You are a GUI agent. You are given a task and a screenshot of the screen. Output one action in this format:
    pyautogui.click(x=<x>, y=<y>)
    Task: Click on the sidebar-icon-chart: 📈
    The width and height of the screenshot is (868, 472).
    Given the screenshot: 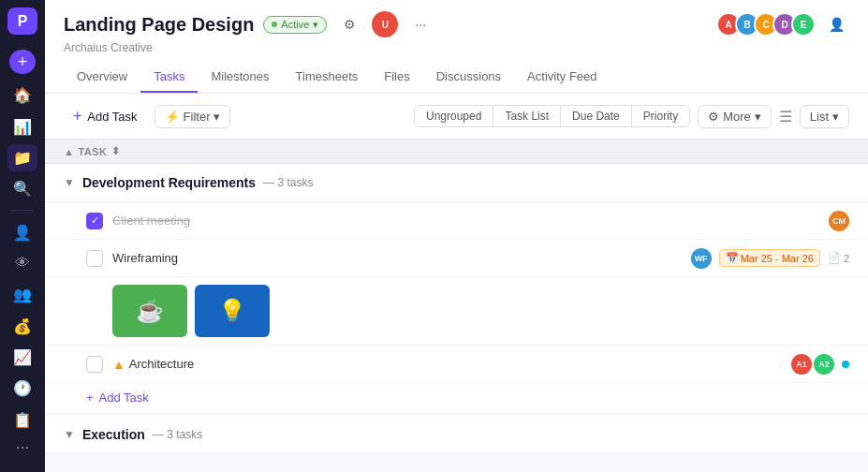 What is the action you would take?
    pyautogui.click(x=22, y=358)
    